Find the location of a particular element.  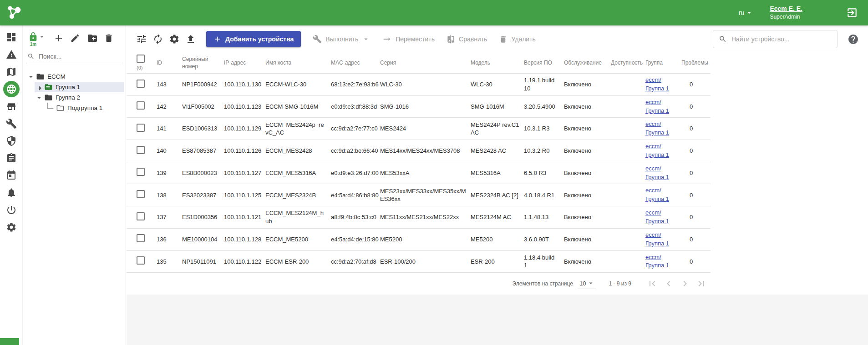

device-search-input is located at coordinates (781, 39).